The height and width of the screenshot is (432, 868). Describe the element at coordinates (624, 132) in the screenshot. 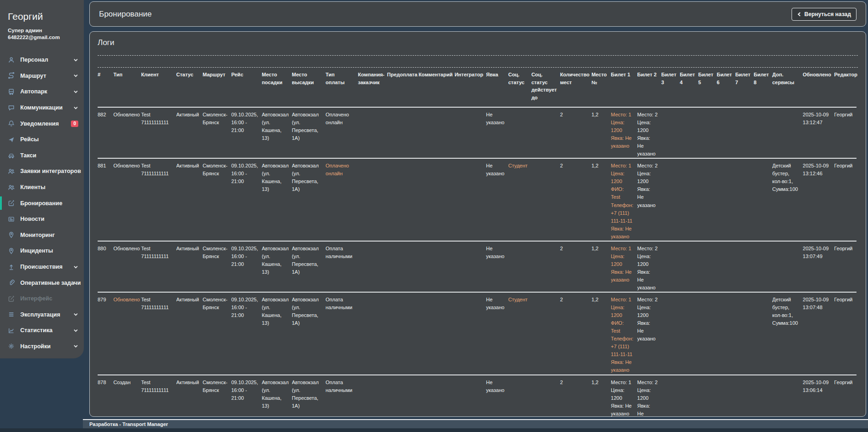

I see `cell-ticket-1: Место: 1 Цена: 1200 Явка: Не указано` at that location.